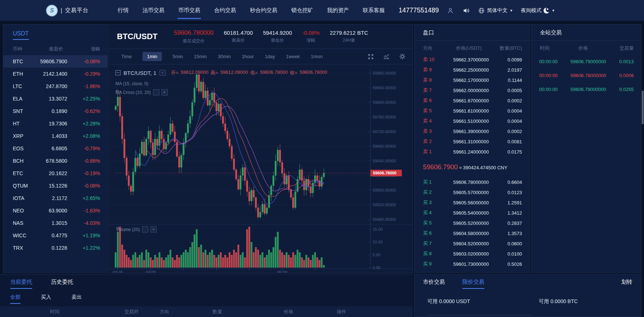  Describe the element at coordinates (270, 56) in the screenshot. I see `period-1day: 1day` at that location.